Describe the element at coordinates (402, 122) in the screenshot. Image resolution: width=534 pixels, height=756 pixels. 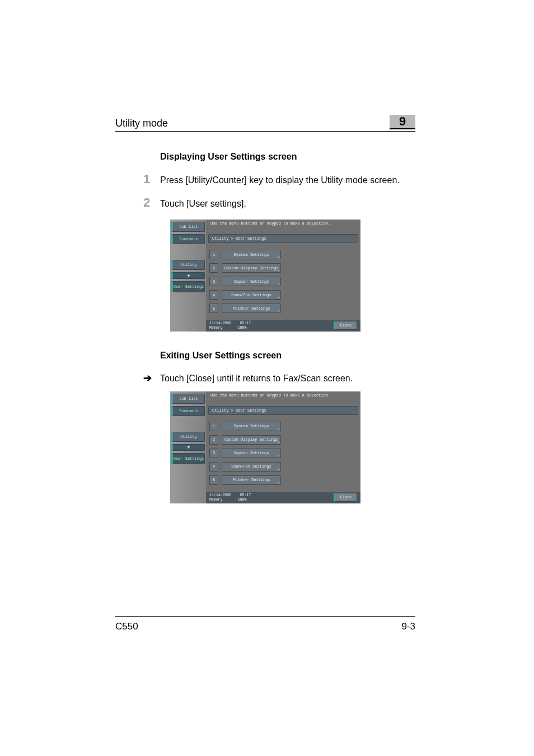
I see `chapter-number-box: 9` at that location.